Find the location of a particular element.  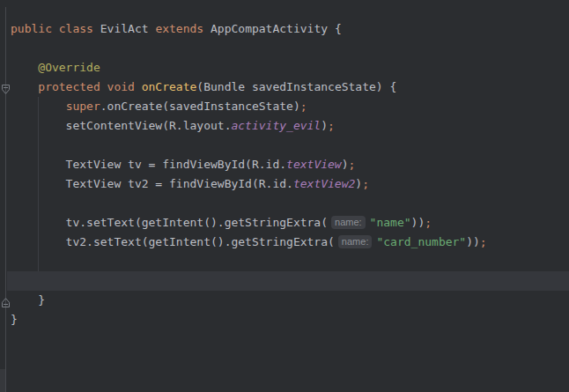

gutter-separator is located at coordinates (5, 199).